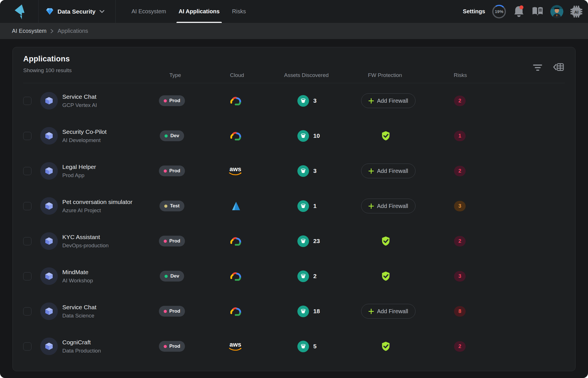 The width and height of the screenshot is (588, 378). I want to click on risk-count-badge: 1, so click(460, 136).